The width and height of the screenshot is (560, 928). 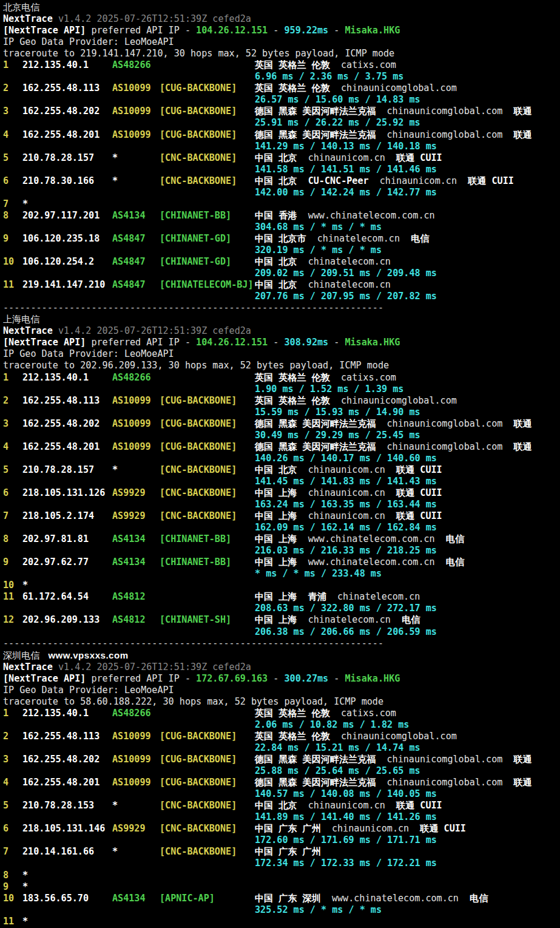 I want to click on hop-carrier: 联通, so click(x=517, y=759).